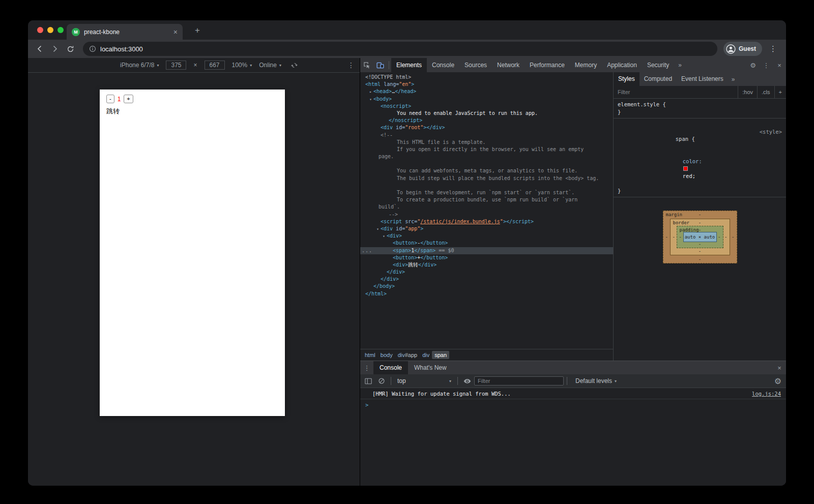 The height and width of the screenshot is (504, 814). Describe the element at coordinates (441, 355) in the screenshot. I see `breadcrumb-item: span` at that location.